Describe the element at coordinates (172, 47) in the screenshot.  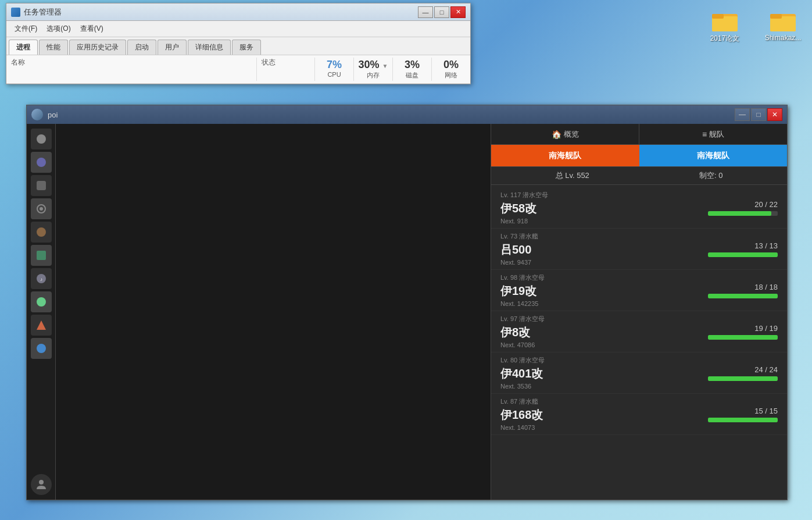
I see `tm-tab-users: 用户` at that location.